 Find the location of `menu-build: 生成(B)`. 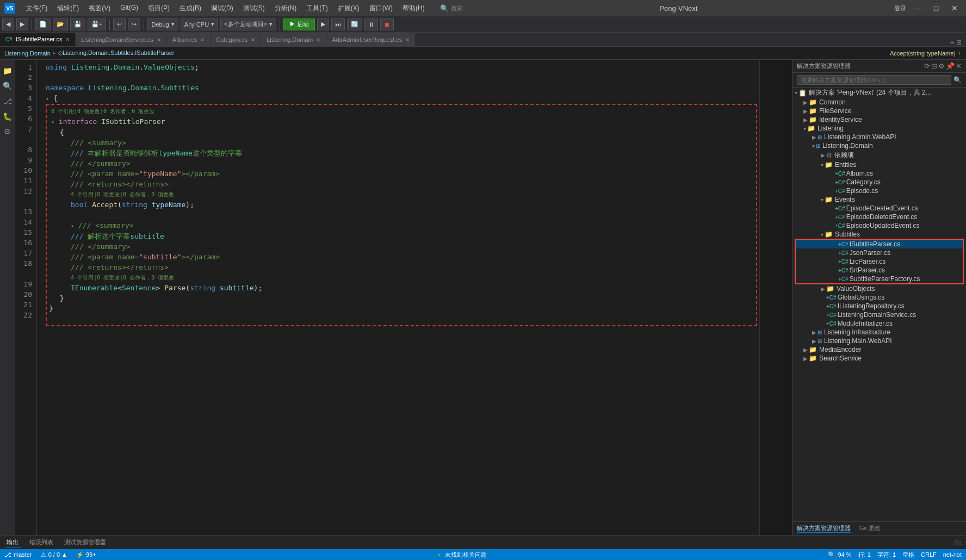

menu-build: 生成(B) is located at coordinates (190, 9).